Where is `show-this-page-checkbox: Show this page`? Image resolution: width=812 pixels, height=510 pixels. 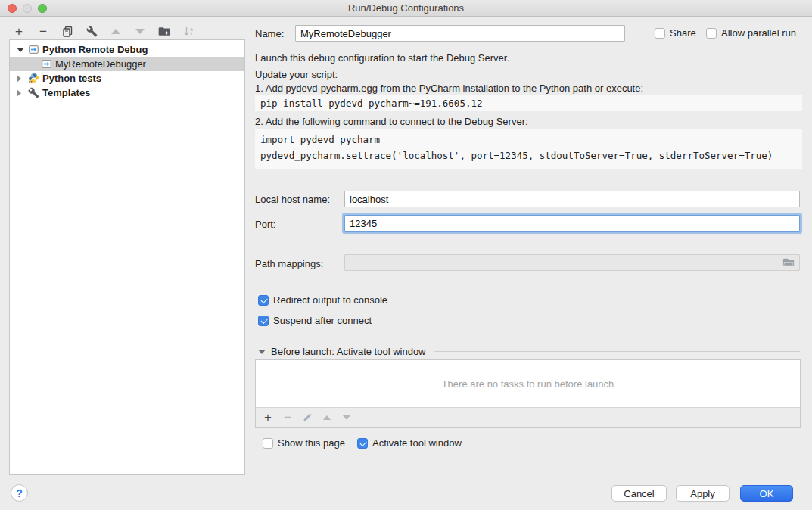 show-this-page-checkbox: Show this page is located at coordinates (304, 443).